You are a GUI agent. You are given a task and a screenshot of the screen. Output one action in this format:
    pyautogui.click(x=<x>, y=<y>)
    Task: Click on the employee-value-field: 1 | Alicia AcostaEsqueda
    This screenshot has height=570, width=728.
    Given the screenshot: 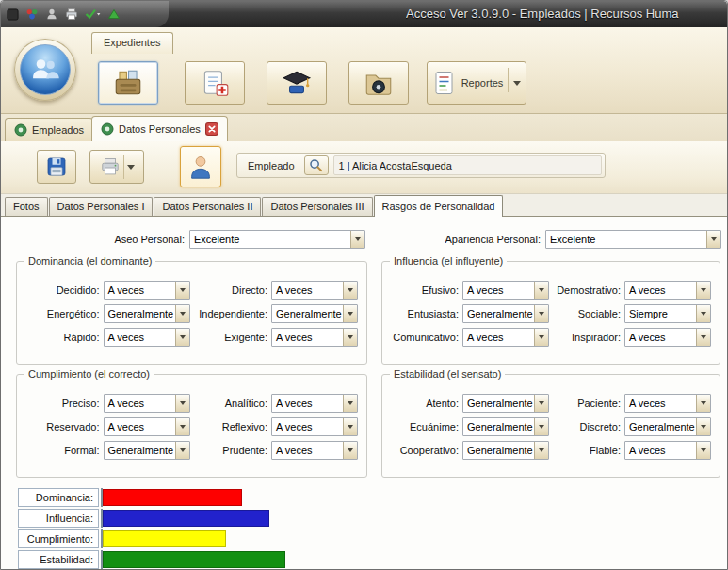 What is the action you would take?
    pyautogui.click(x=467, y=166)
    